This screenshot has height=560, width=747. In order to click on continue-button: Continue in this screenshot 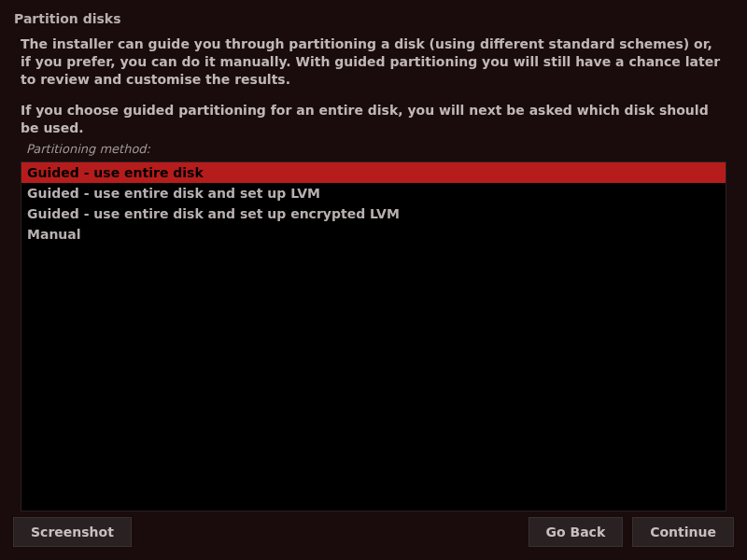, I will do `click(684, 532)`.